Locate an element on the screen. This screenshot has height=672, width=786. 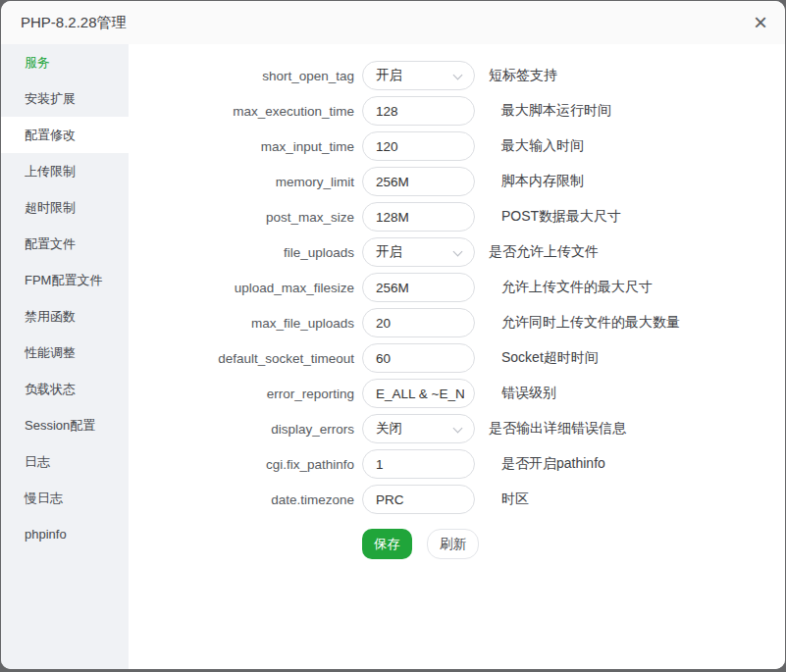
post_max_size-input is located at coordinates (418, 217).